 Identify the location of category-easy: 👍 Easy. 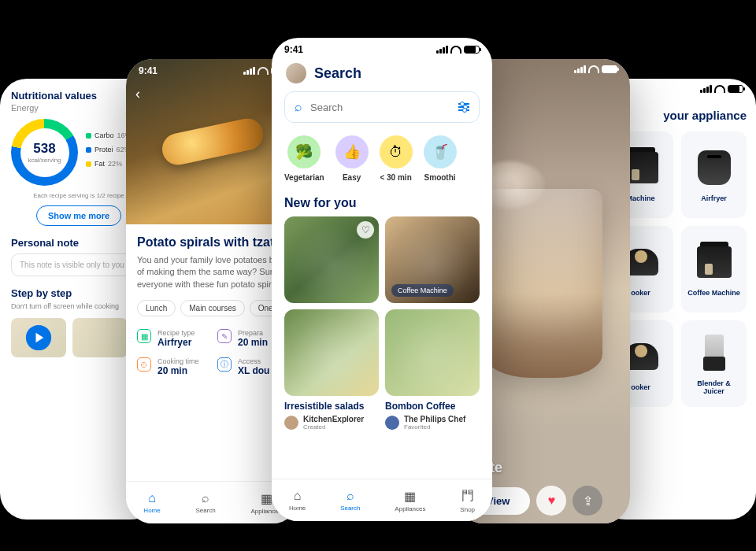
(352, 159).